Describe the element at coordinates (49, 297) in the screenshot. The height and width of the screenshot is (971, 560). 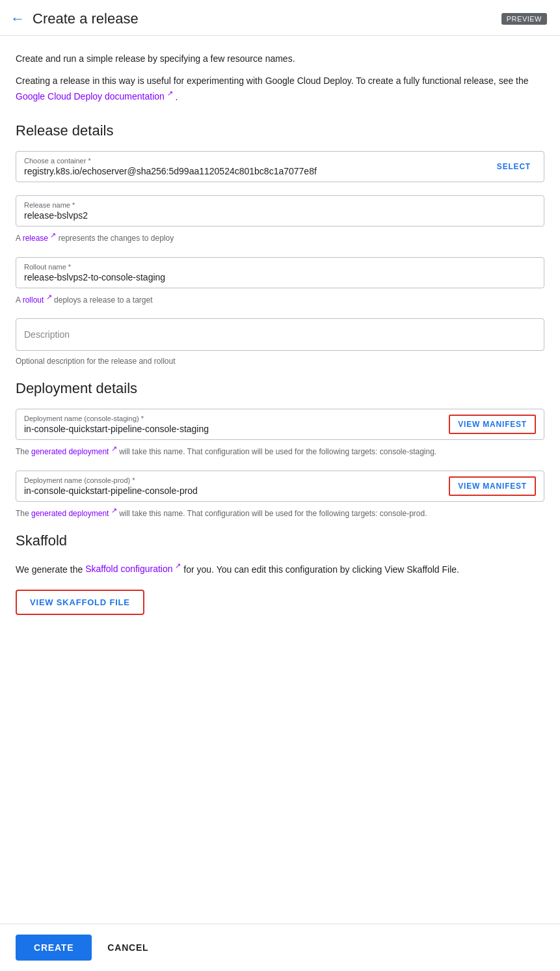
I see `rollout-ext-icon: ↗` at that location.